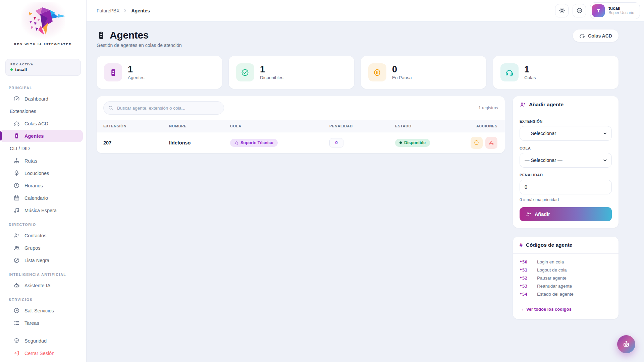  What do you see at coordinates (43, 173) in the screenshot?
I see `sidebar-item-locuciones: Locuciones` at bounding box center [43, 173].